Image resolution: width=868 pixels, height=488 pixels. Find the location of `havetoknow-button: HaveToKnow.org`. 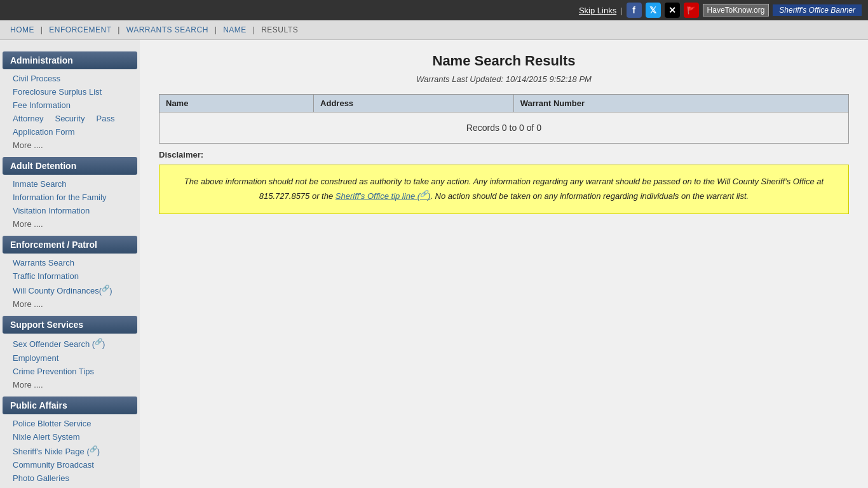

havetoknow-button: HaveToKnow.org is located at coordinates (736, 10).